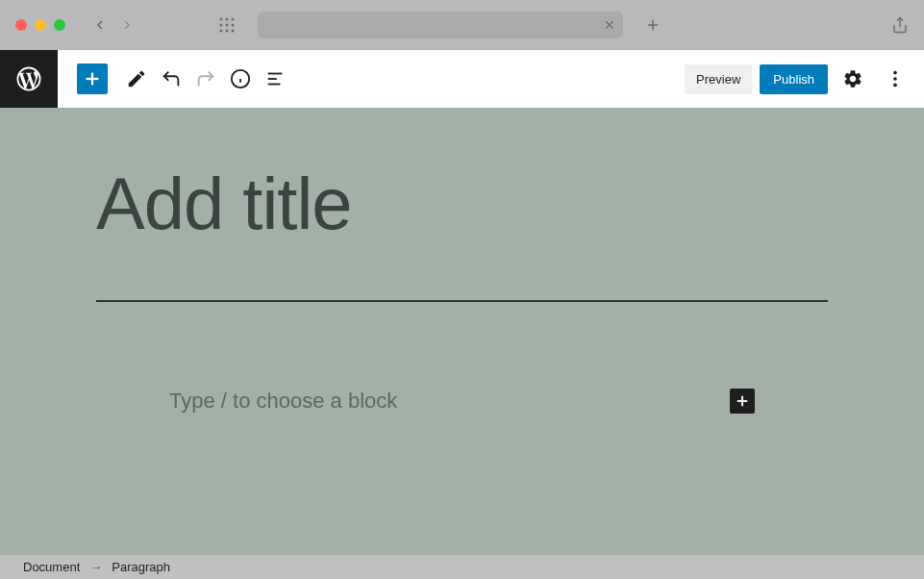 The image size is (924, 579). What do you see at coordinates (40, 25) in the screenshot?
I see `traffic-lights` at bounding box center [40, 25].